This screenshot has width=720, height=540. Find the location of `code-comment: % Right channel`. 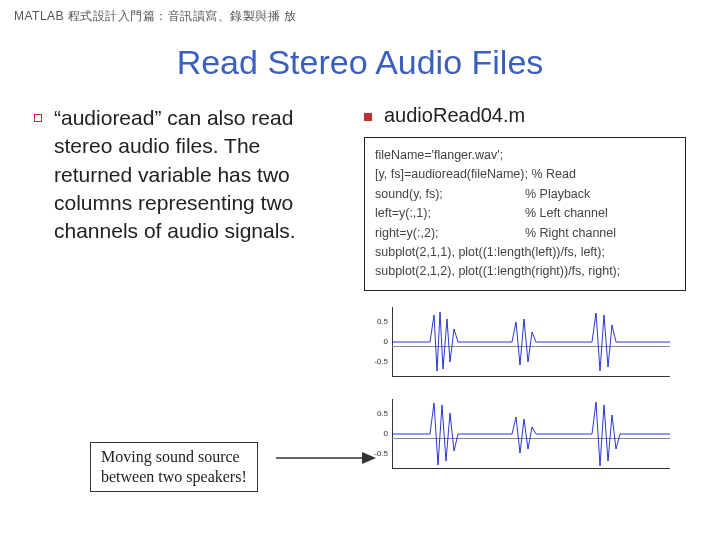

code-comment: % Right channel is located at coordinates (570, 234).